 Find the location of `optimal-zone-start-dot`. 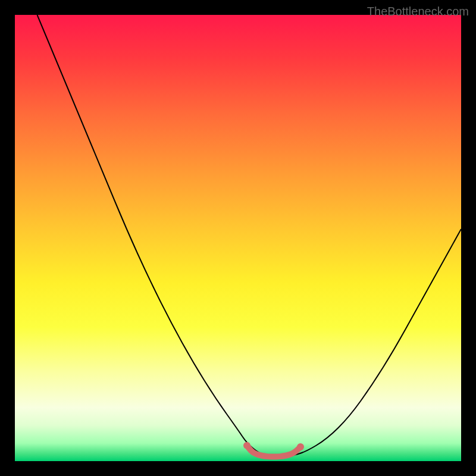

optimal-zone-start-dot is located at coordinates (247, 446).